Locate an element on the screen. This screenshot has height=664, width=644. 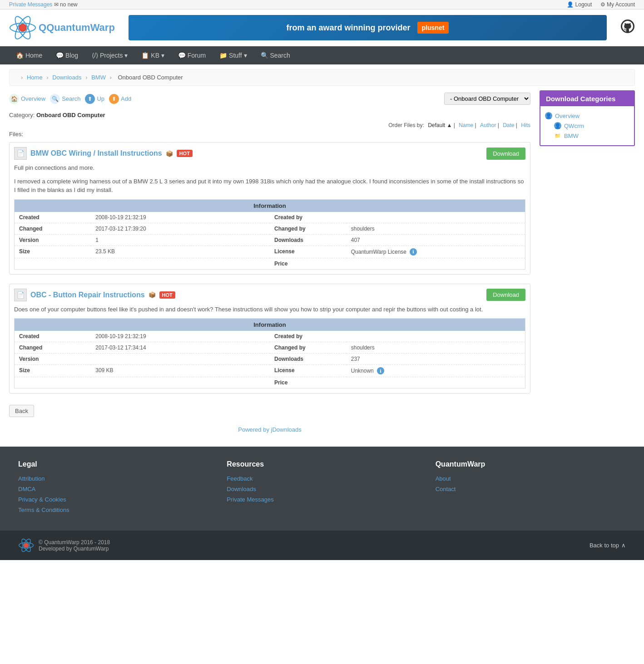
cat-bmw-link: BMW is located at coordinates (571, 136).